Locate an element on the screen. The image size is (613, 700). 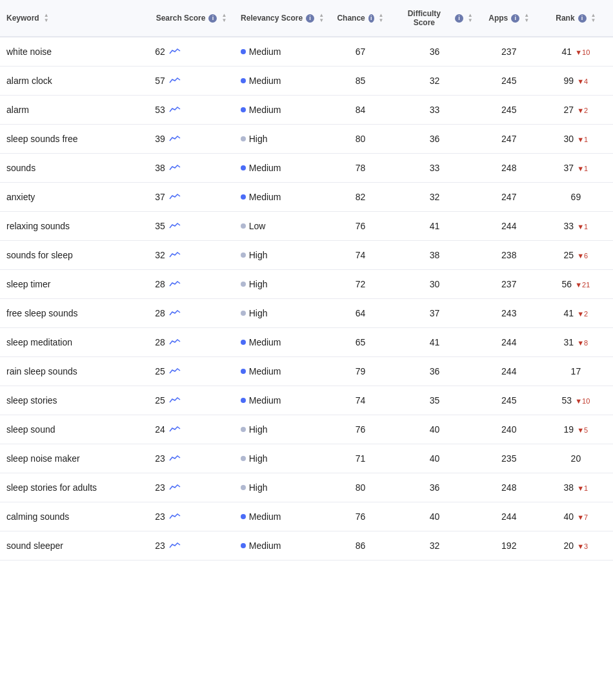
chance-cell: 71 is located at coordinates (360, 458).